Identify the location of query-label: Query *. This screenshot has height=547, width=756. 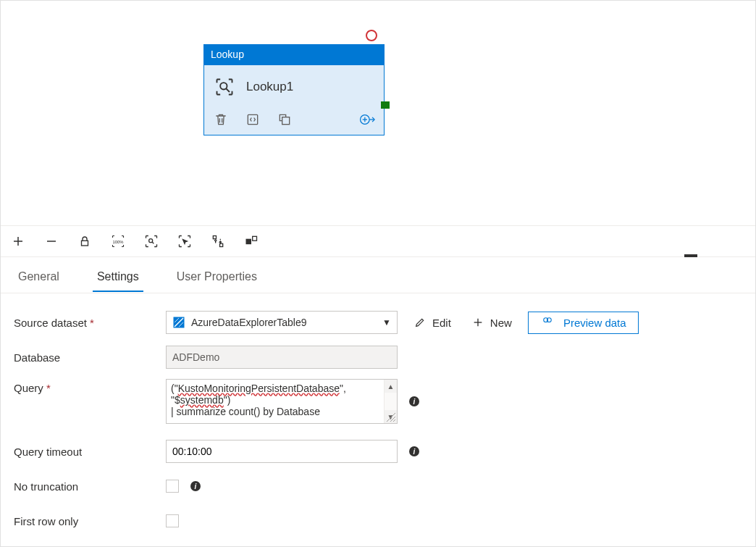
(90, 387).